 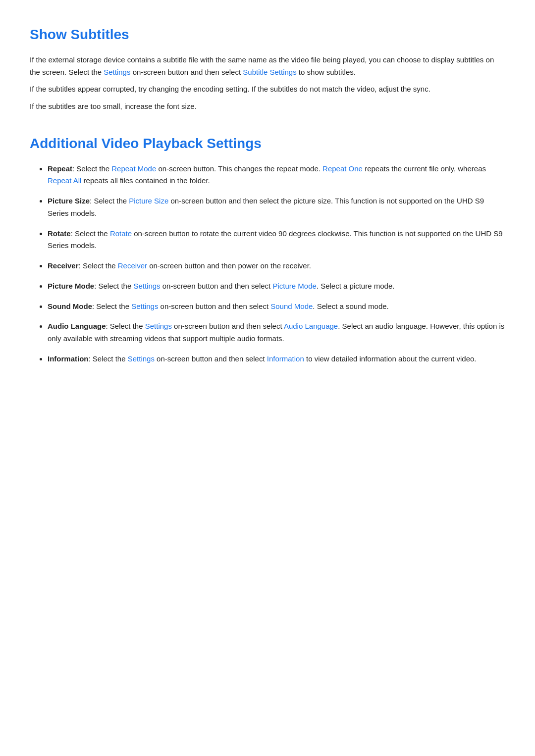 I want to click on receiver-text1: : Select the, so click(x=98, y=265).